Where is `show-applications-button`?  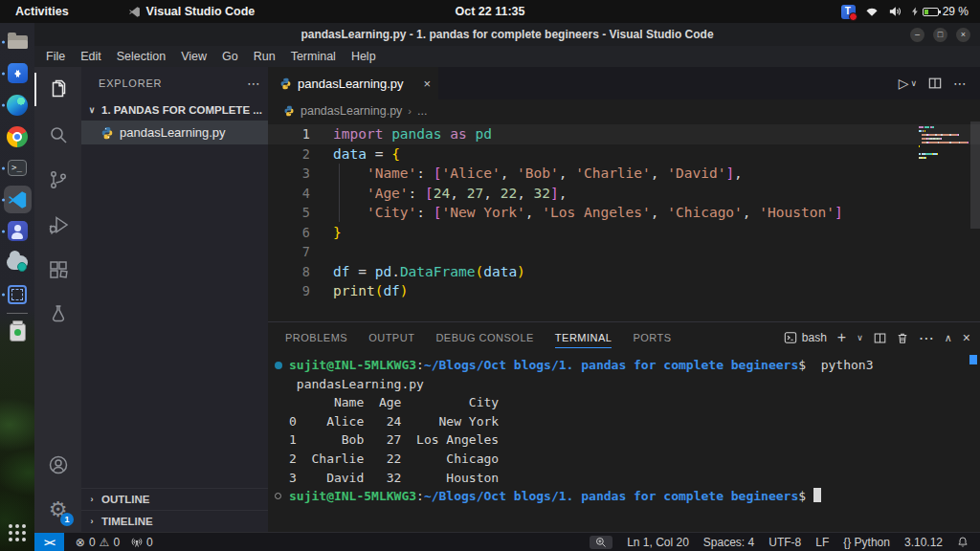 show-applications-button is located at coordinates (17, 533).